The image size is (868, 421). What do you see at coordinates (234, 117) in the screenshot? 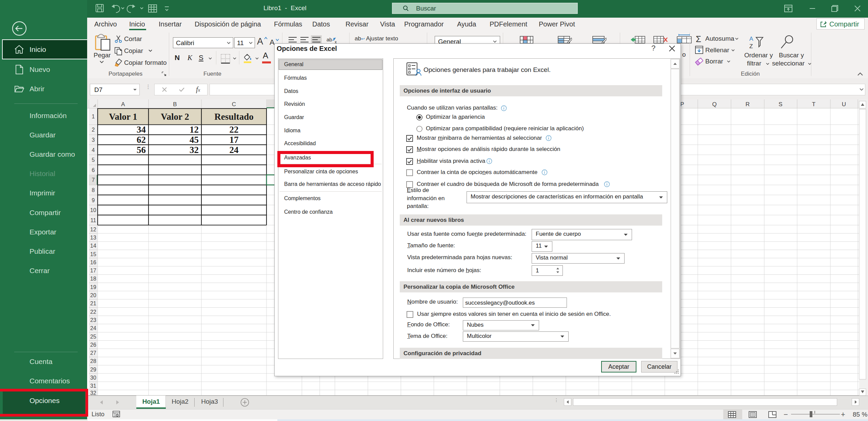
I see `svg-text: Resultado` at bounding box center [234, 117].